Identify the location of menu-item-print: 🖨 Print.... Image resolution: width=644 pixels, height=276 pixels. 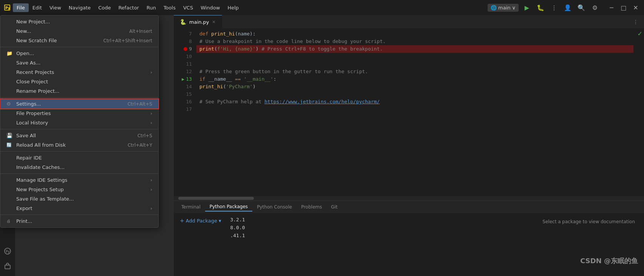
(79, 221).